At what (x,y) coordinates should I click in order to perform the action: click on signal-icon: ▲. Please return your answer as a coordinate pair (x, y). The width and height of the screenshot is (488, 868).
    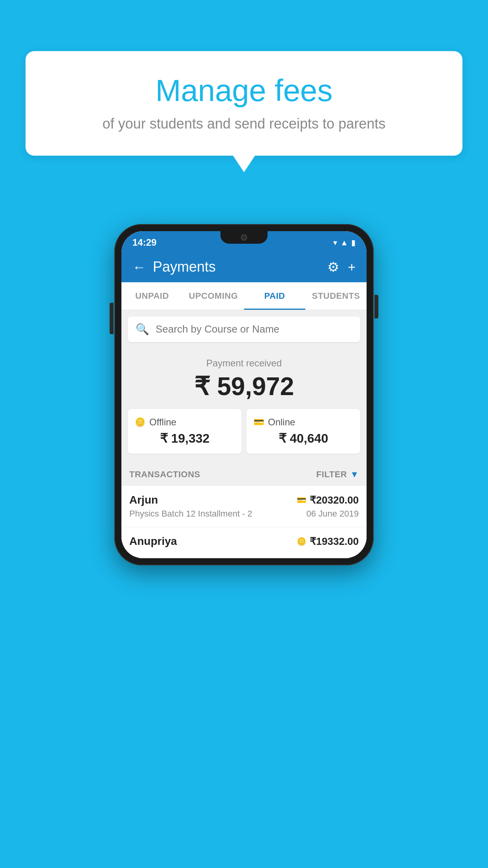
    Looking at the image, I should click on (344, 243).